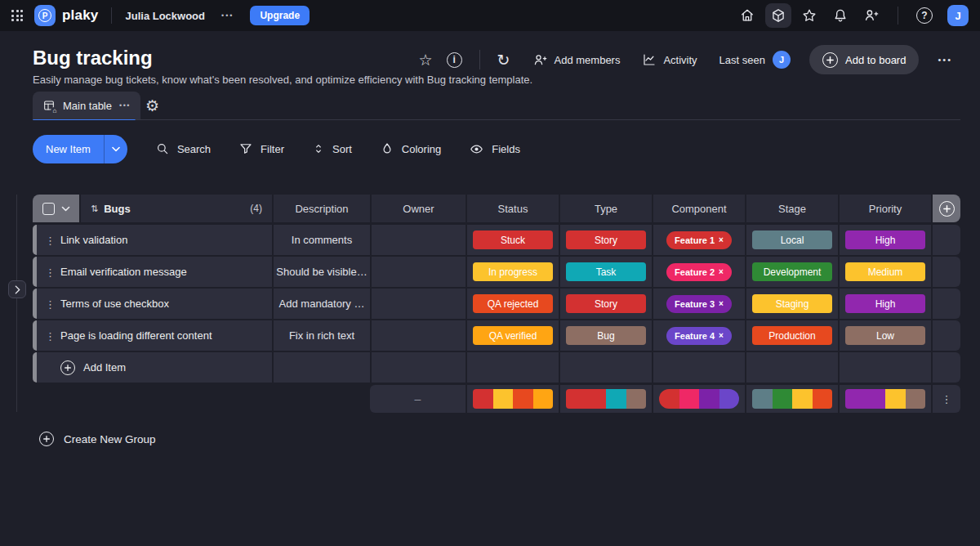  I want to click on board-menu-icon: •••, so click(945, 60).